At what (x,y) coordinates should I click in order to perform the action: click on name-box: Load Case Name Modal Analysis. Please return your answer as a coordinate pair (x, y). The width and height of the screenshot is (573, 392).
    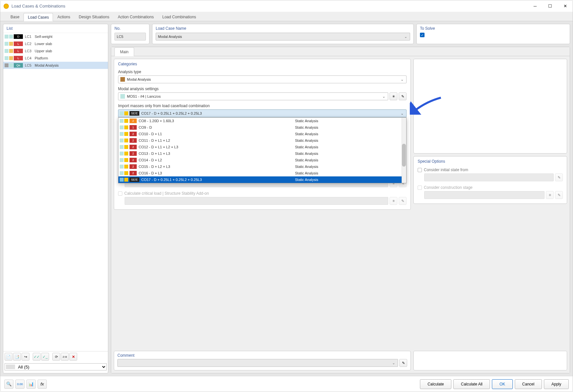
    Looking at the image, I should click on (283, 34).